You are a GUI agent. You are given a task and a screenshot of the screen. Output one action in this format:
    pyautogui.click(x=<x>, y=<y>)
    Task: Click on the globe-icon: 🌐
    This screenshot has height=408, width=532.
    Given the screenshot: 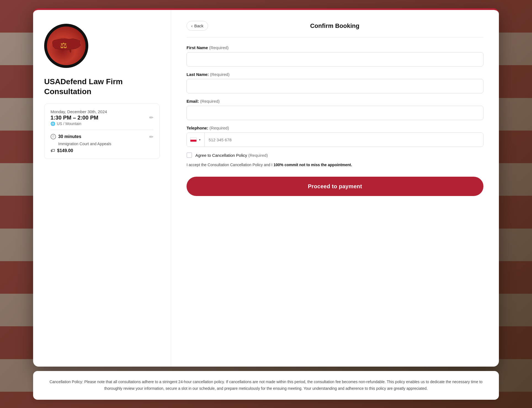 What is the action you would take?
    pyautogui.click(x=53, y=124)
    